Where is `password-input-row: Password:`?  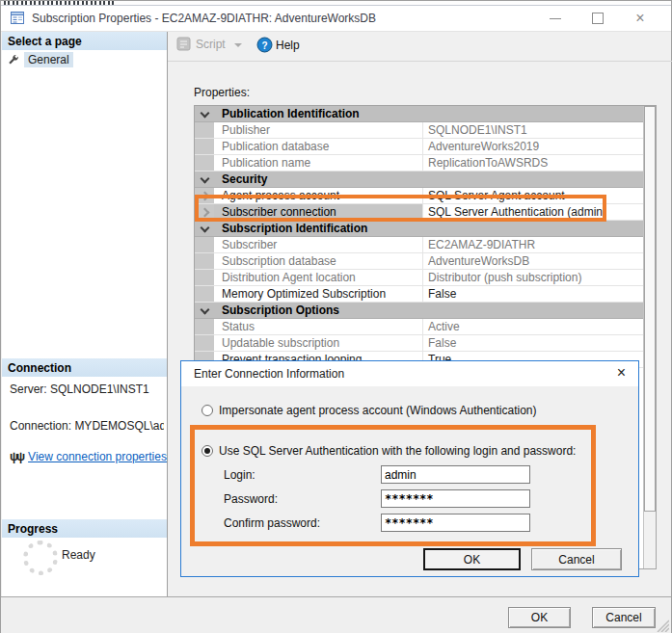
password-input-row: Password: is located at coordinates (426, 499).